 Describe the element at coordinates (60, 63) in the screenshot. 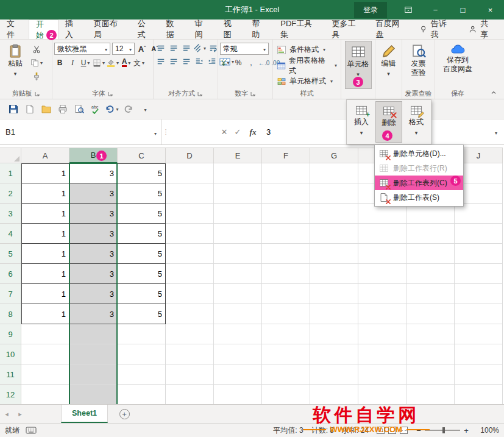

I see `bold-button: B` at that location.